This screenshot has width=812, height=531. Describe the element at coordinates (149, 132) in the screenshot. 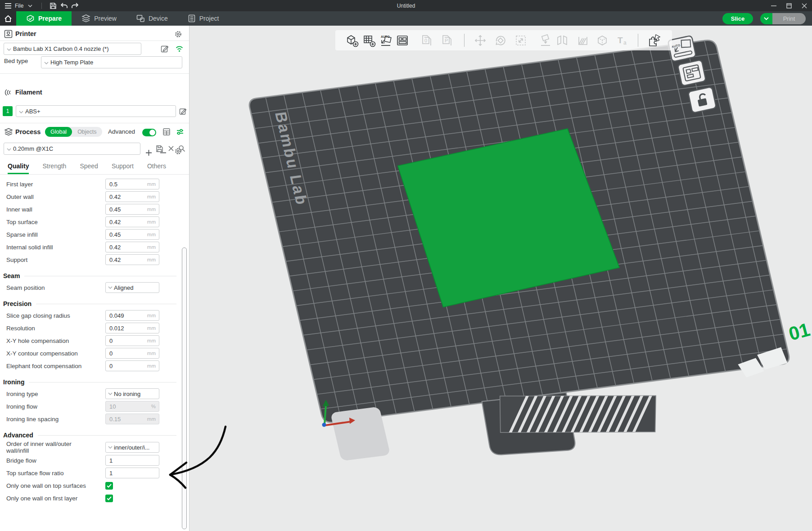

I see `advanced-toggle` at that location.